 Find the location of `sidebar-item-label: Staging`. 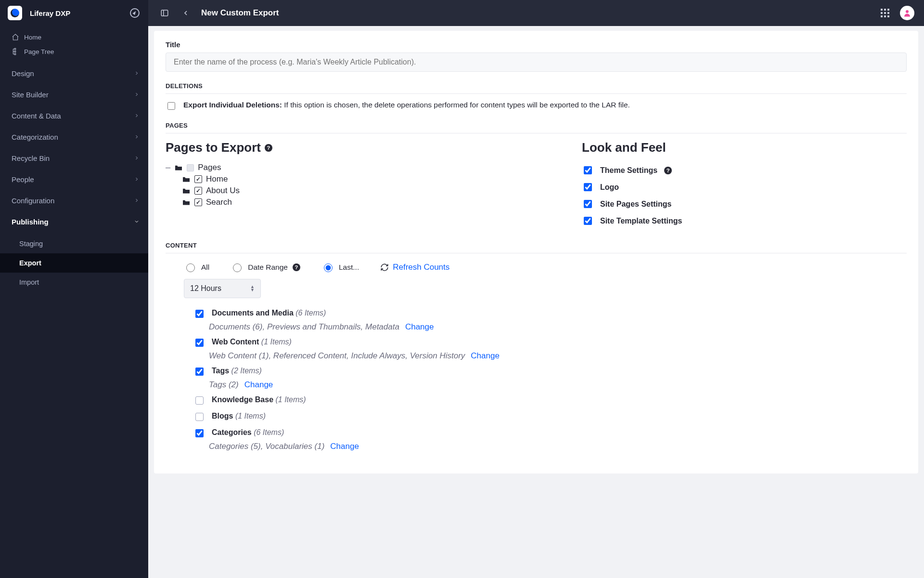

sidebar-item-label: Staging is located at coordinates (31, 244).